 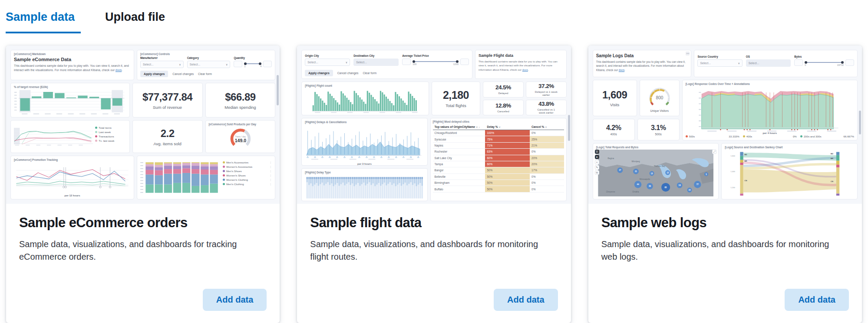 I want to click on add-data-button-ecommerce: Add data, so click(x=235, y=300).